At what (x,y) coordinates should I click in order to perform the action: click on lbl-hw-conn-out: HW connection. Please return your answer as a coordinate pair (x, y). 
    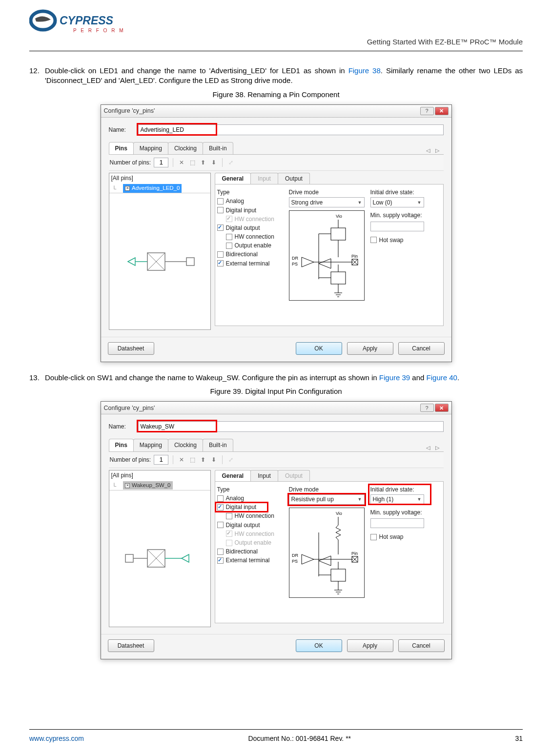
    Looking at the image, I should click on (255, 237).